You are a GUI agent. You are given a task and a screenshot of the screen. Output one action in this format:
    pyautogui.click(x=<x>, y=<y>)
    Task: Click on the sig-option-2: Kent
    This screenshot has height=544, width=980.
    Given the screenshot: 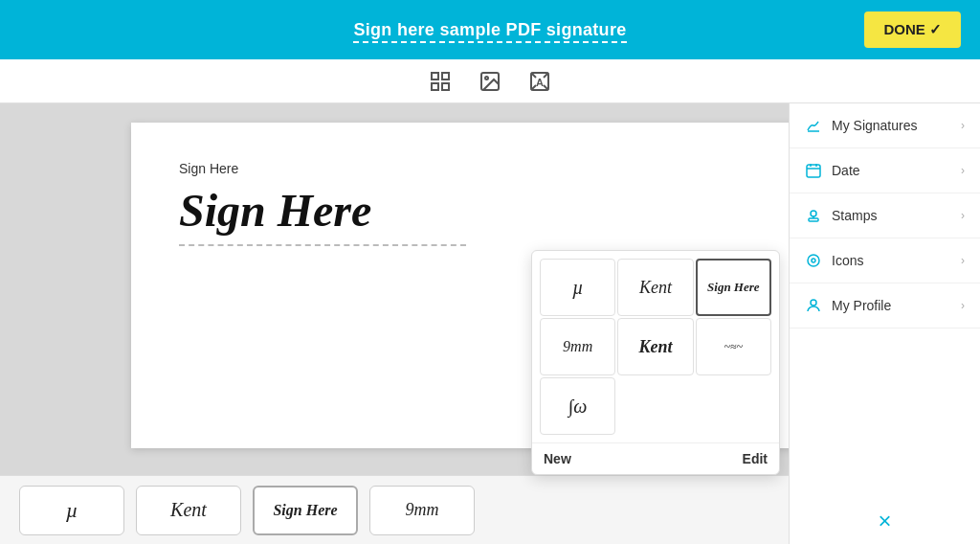 What is the action you would take?
    pyautogui.click(x=655, y=287)
    